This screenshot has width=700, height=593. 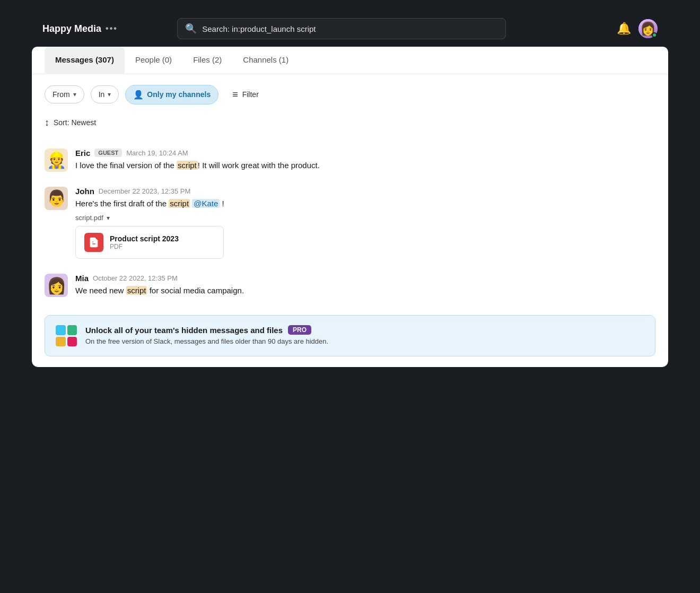 What do you see at coordinates (259, 29) in the screenshot?
I see `search-text: Search: in:product_launch script` at bounding box center [259, 29].